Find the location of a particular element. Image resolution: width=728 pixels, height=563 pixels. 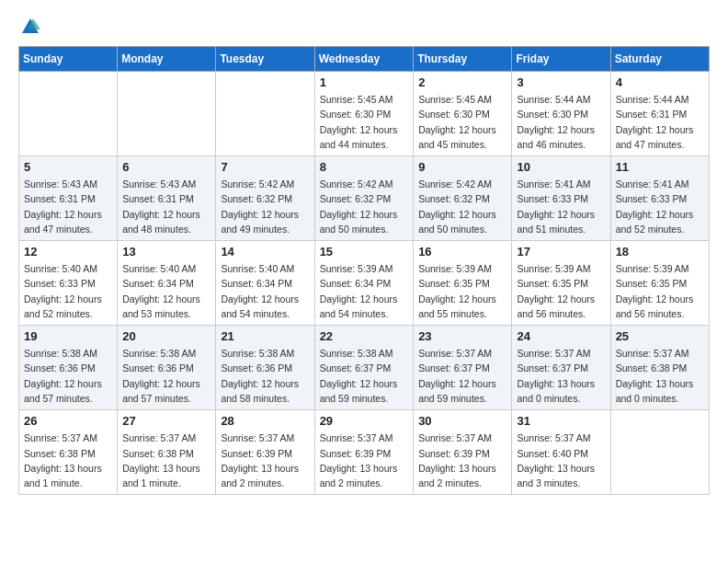

day-number: 1 is located at coordinates (364, 83).